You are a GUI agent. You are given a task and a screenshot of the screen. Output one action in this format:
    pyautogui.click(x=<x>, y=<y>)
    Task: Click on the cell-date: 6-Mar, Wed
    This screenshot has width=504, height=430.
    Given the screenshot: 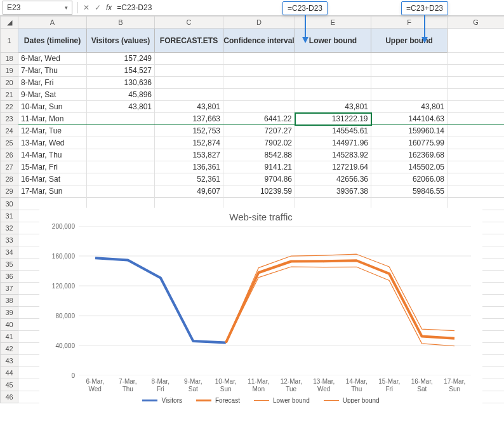 What is the action you would take?
    pyautogui.click(x=53, y=58)
    